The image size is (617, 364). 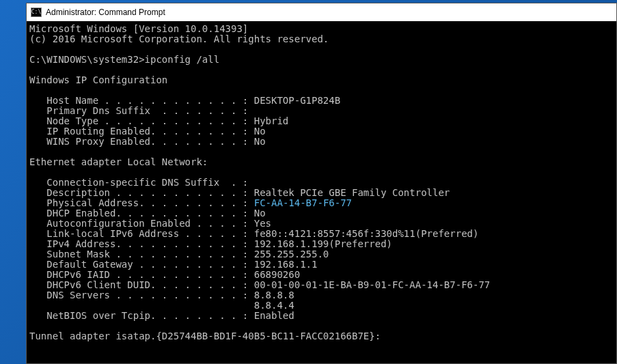 What do you see at coordinates (148, 141) in the screenshot?
I see `wins-proxy-line: WINS Proxy Enabled. . . . . . . . : No` at bounding box center [148, 141].